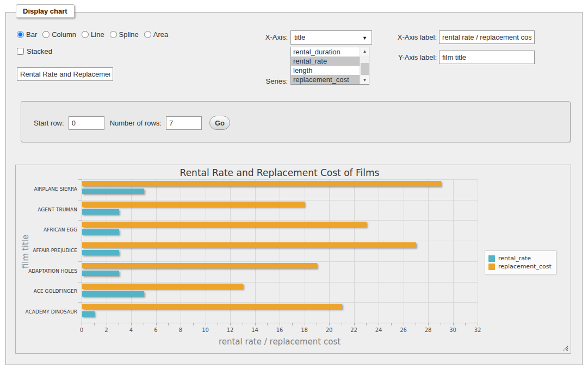 This screenshot has height=370, width=588. What do you see at coordinates (46, 35) in the screenshot?
I see `chart-type-radio-column` at bounding box center [46, 35].